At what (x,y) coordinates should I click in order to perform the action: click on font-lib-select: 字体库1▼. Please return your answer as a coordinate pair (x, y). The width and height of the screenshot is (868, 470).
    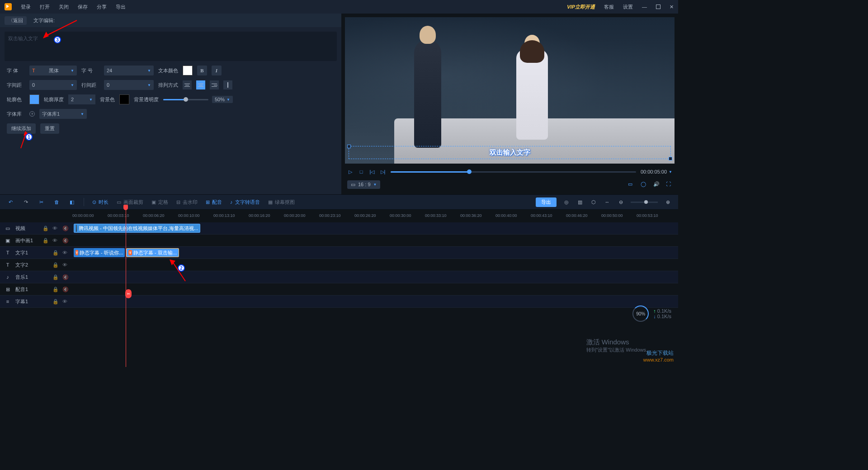
    Looking at the image, I should click on (63, 114).